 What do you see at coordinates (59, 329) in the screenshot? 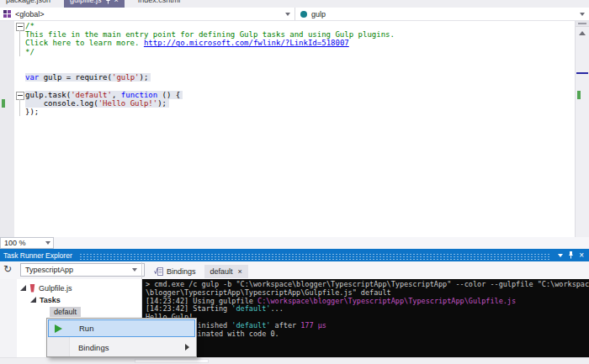
I see `run-play-icon` at bounding box center [59, 329].